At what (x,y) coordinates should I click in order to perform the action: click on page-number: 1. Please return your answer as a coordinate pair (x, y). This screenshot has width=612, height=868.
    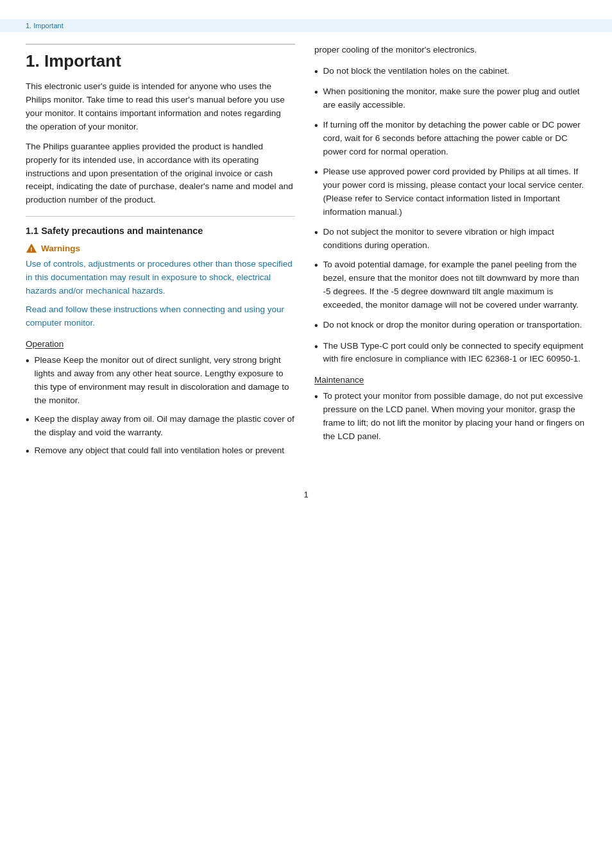
    Looking at the image, I should click on (306, 495).